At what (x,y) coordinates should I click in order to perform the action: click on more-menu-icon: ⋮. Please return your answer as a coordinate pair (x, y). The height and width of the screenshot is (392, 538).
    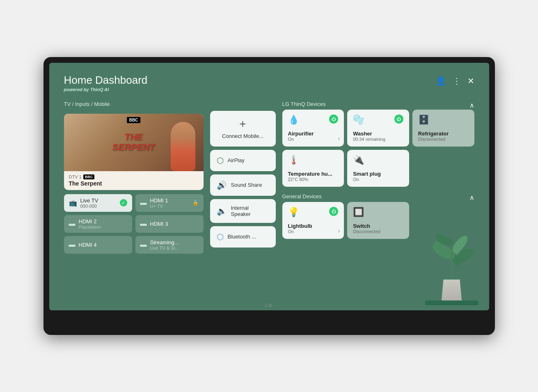
    Looking at the image, I should click on (457, 81).